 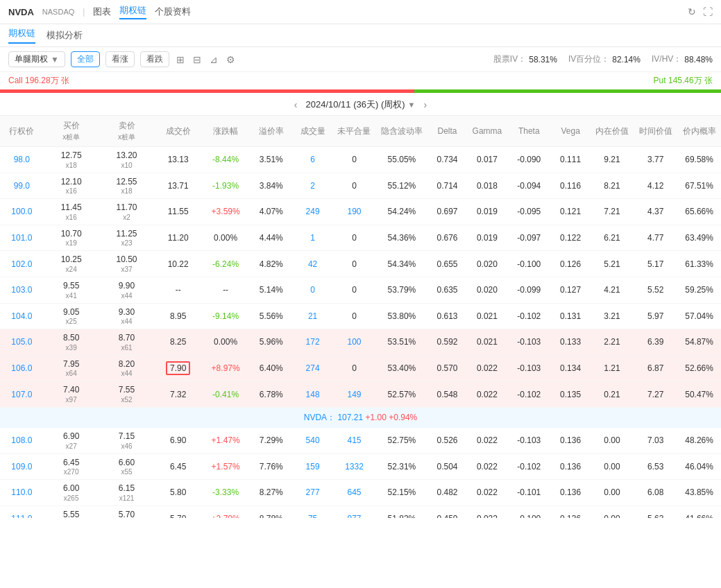 What do you see at coordinates (708, 12) in the screenshot?
I see `expand-icon: ⛶` at bounding box center [708, 12].